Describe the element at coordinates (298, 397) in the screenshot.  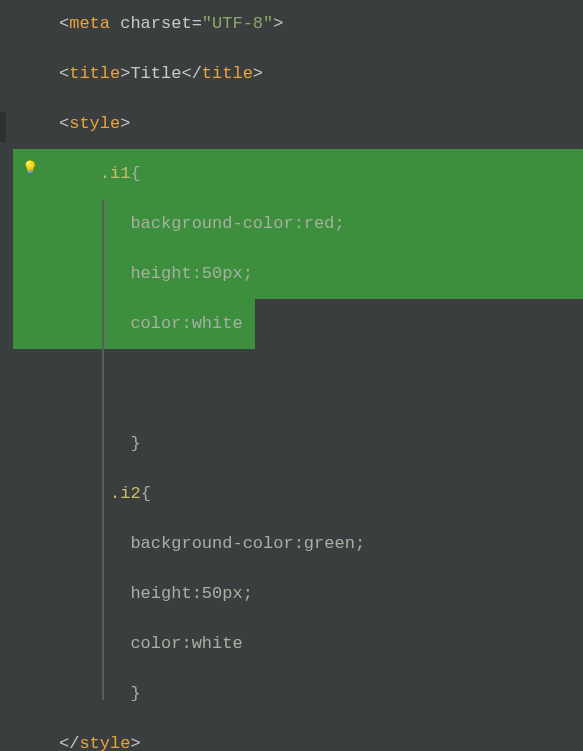
I see `code-line` at that location.